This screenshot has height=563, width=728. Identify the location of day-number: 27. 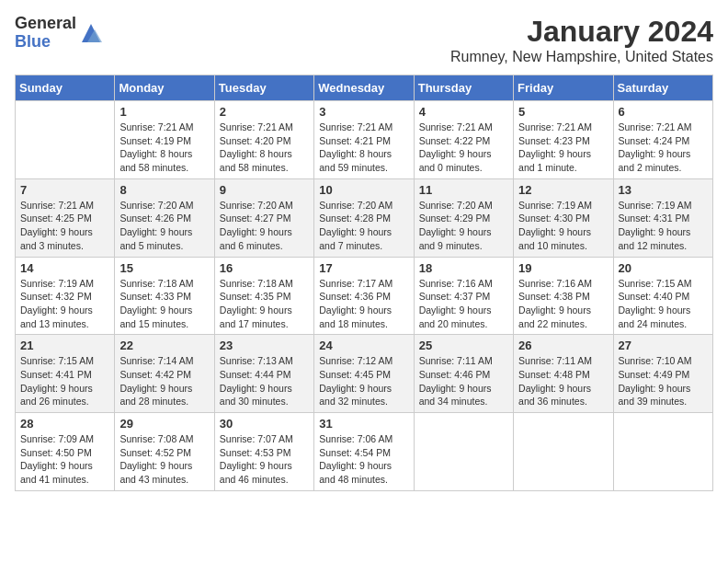
(664, 346).